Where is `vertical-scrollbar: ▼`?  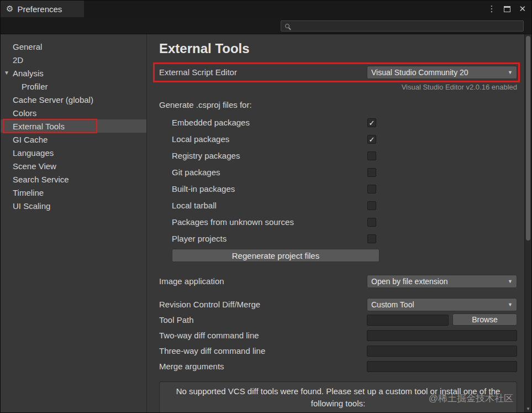
vertical-scrollbar: ▼ is located at coordinates (528, 223).